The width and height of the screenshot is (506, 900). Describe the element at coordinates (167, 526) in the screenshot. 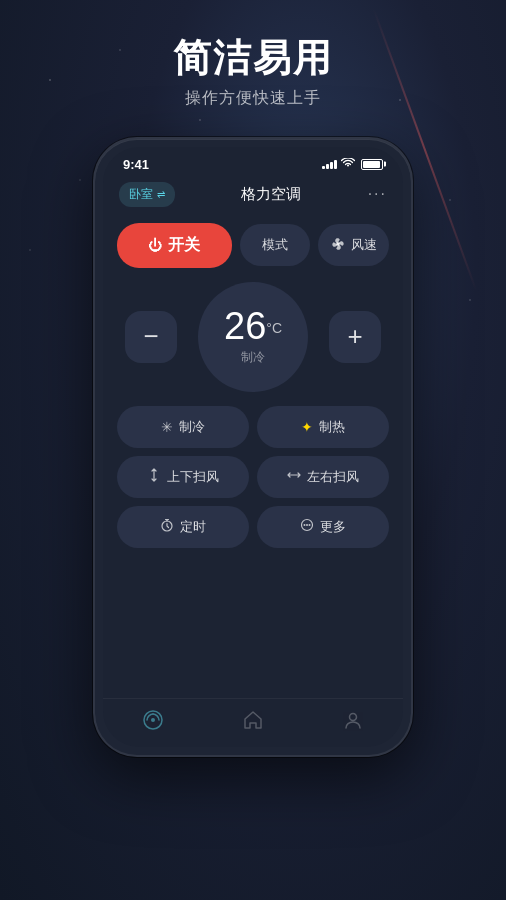

I see `timer-icon` at that location.